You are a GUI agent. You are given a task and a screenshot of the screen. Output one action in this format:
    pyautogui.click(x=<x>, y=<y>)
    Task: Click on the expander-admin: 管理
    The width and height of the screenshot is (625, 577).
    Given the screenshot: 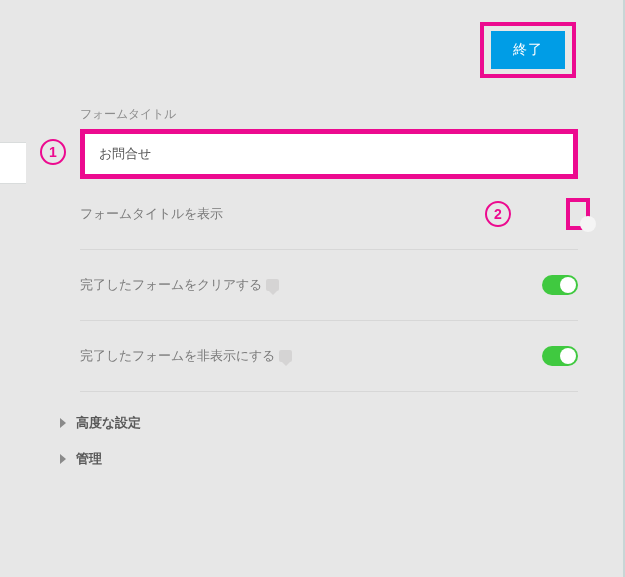 What is the action you would take?
    pyautogui.click(x=319, y=459)
    